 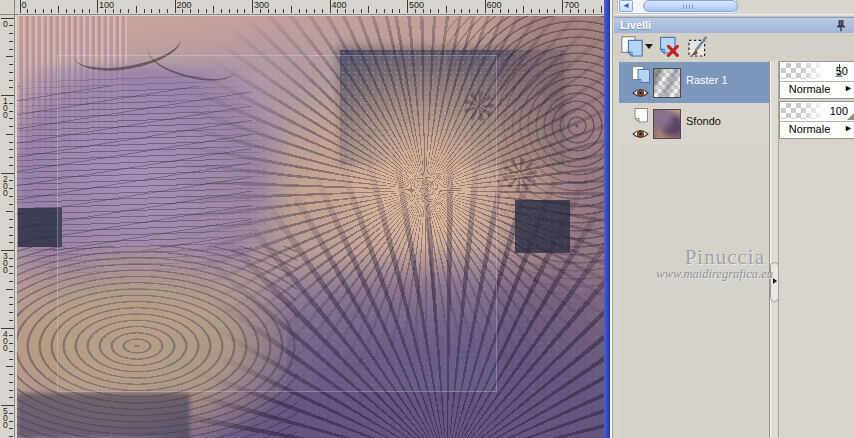 I want to click on scrollbar-thumb, so click(x=690, y=6).